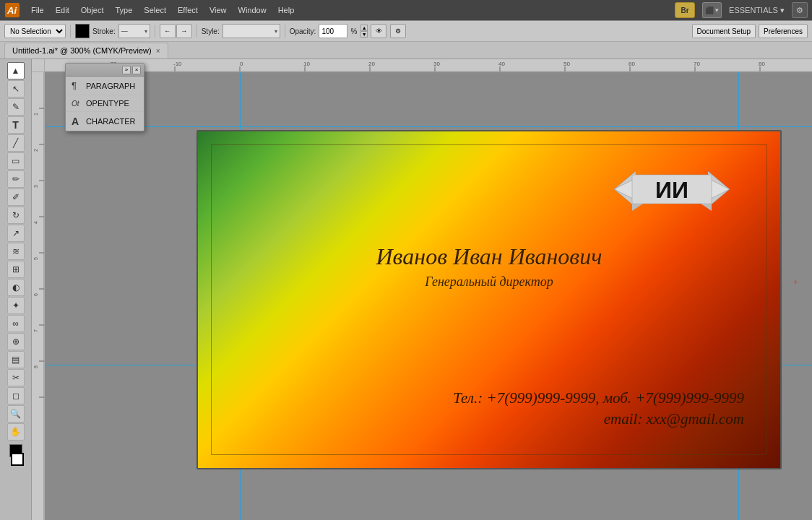 The image size is (812, 520). What do you see at coordinates (36, 222) in the screenshot?
I see `svg-text: 4` at bounding box center [36, 222].